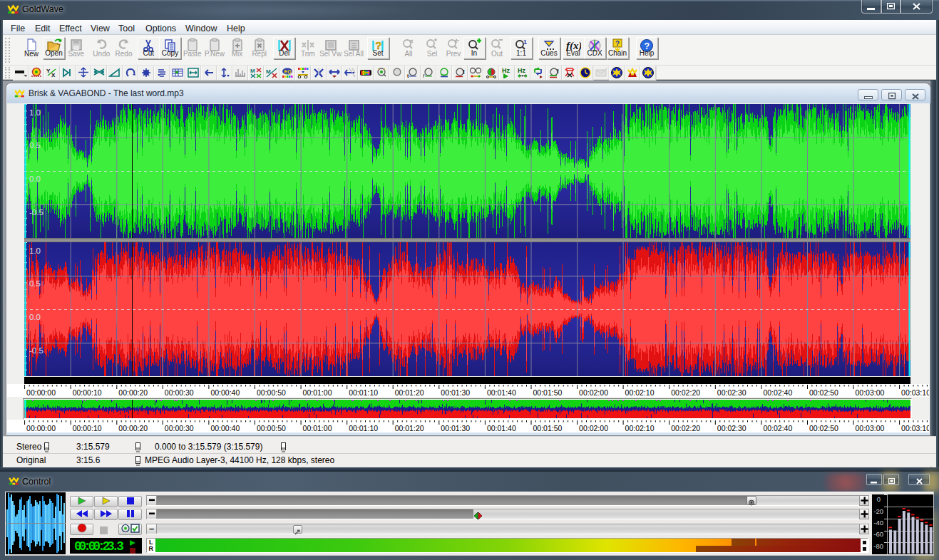 The width and height of the screenshot is (939, 560). What do you see at coordinates (878, 499) in the screenshot?
I see `svg-text: 0` at bounding box center [878, 499].